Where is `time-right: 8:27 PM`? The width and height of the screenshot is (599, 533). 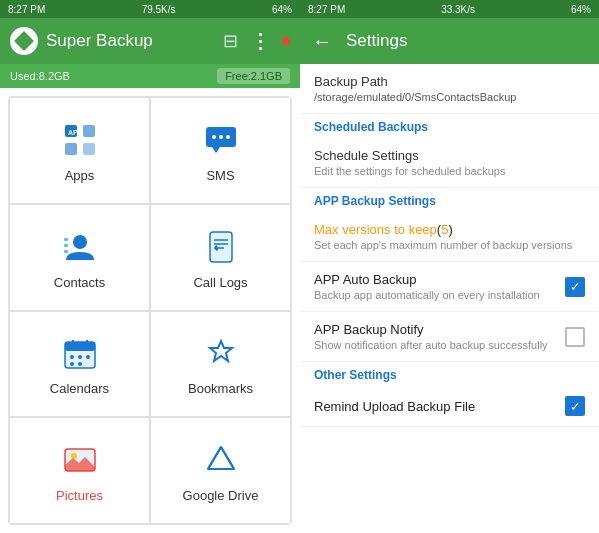
time-right: 8:27 PM is located at coordinates (326, 10).